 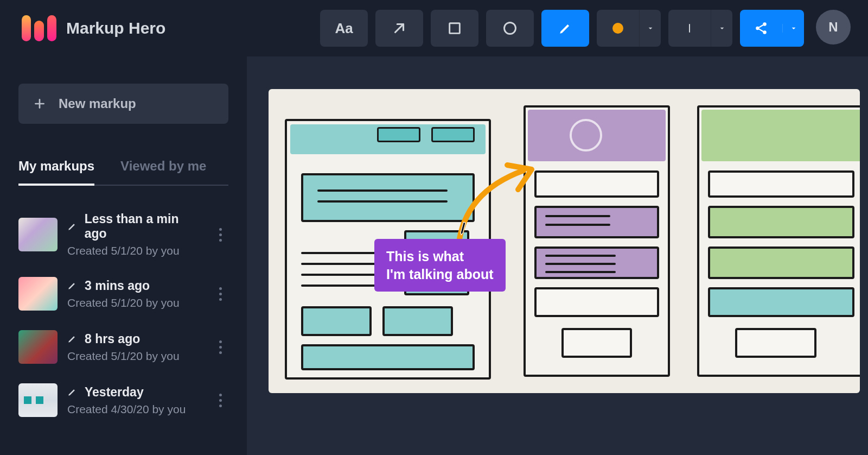 What do you see at coordinates (124, 400) in the screenshot?
I see `markup-list-item: Yesterday Created 4/30/20 by you` at bounding box center [124, 400].